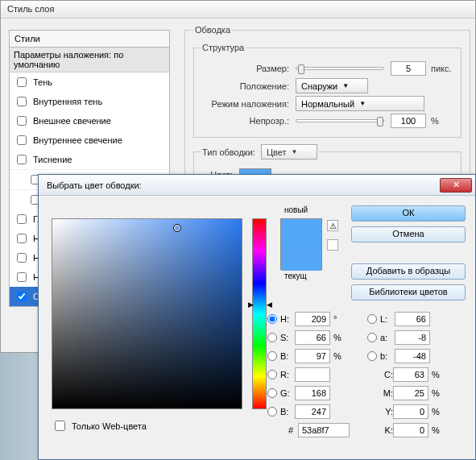  Describe the element at coordinates (412, 338) in the screenshot. I see `a-input` at that location.